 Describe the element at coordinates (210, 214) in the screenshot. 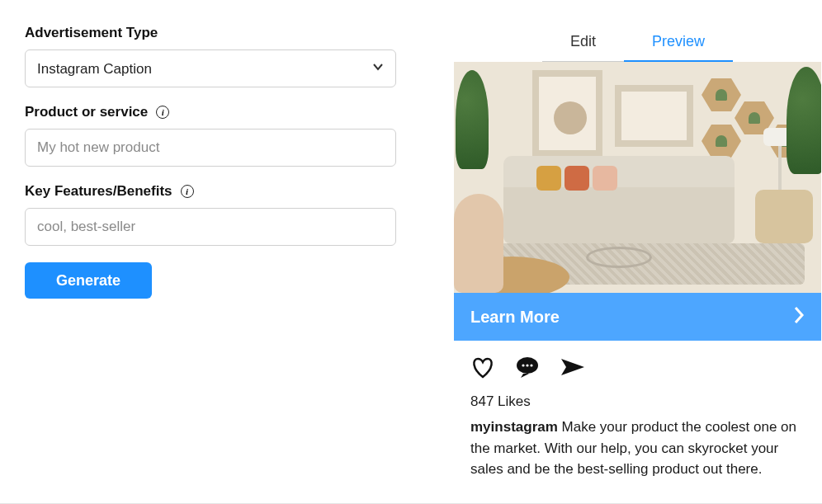

I see `features-group: Key Features/Benefits i` at that location.